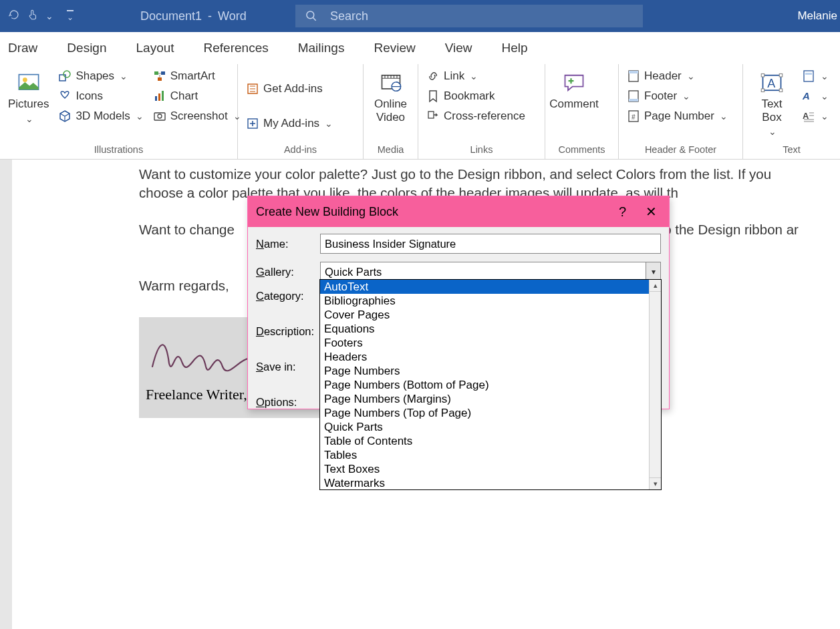 This screenshot has width=840, height=629. What do you see at coordinates (678, 96) in the screenshot?
I see `footer-button: Footer` at bounding box center [678, 96].